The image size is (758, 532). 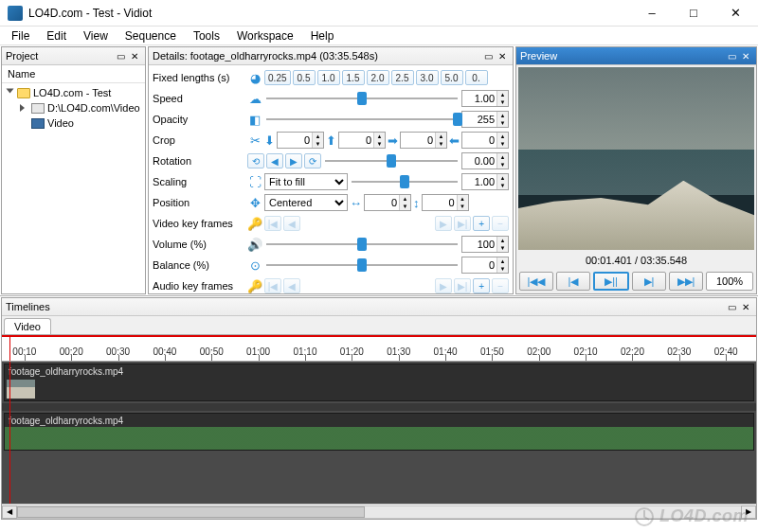 What do you see at coordinates (379, 382) in the screenshot?
I see `video-clip: footage_oldharryrocks.mp4` at bounding box center [379, 382].